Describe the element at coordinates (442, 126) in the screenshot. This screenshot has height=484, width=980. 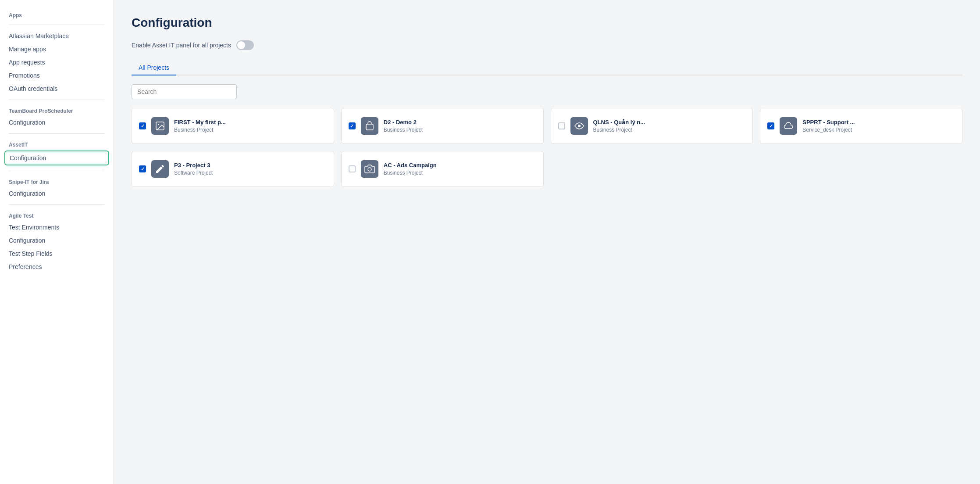
I see `project-card-d2: D2 - Demo 2Business Project` at that location.